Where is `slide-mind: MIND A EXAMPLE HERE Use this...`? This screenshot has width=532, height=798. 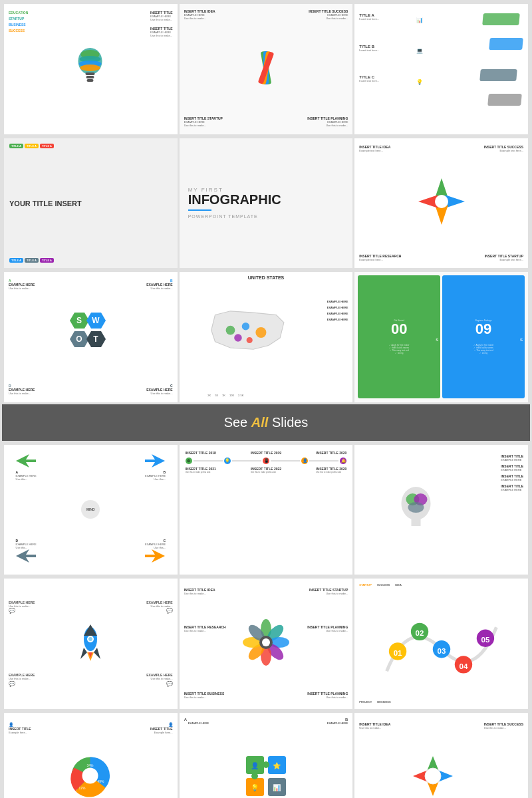 slide-mind: MIND A EXAMPLE HERE Use this... is located at coordinates (90, 510).